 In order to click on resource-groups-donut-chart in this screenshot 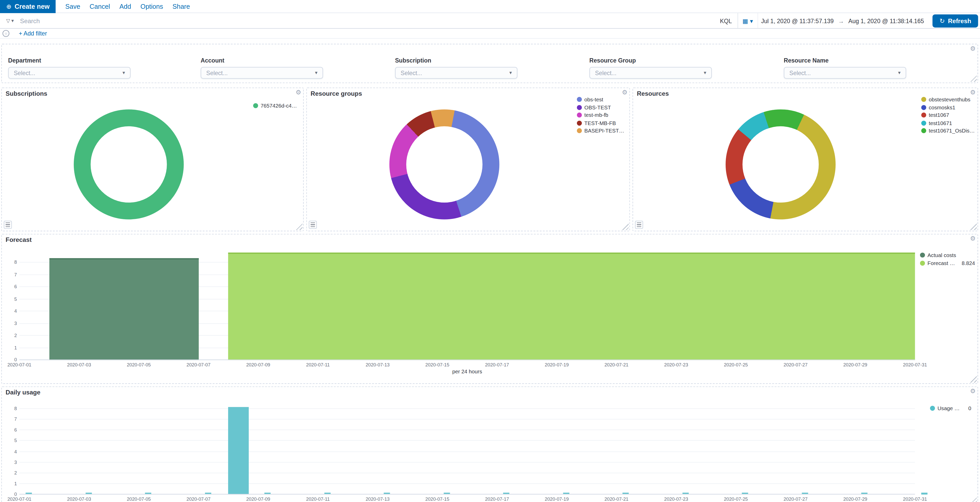, I will do `click(444, 164)`.